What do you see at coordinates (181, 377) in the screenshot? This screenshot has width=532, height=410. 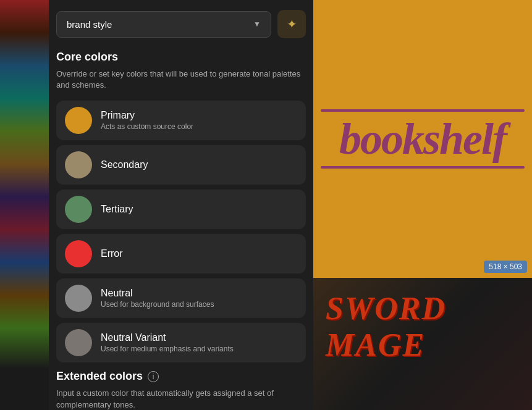 I see `extended-title-row: Extended colors i` at bounding box center [181, 377].